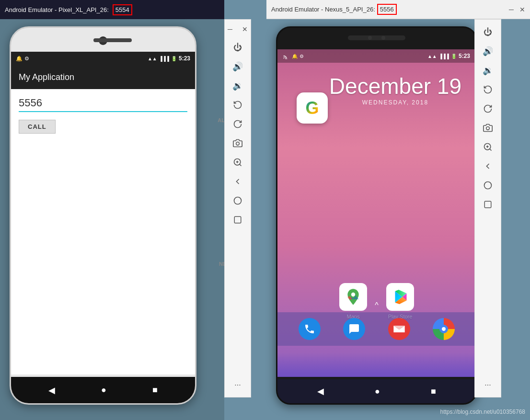 This screenshot has height=420, width=530. I want to click on statusbar-right-icons-right: ▲▲ ▐▐▐ 🔋 5:23, so click(449, 56).